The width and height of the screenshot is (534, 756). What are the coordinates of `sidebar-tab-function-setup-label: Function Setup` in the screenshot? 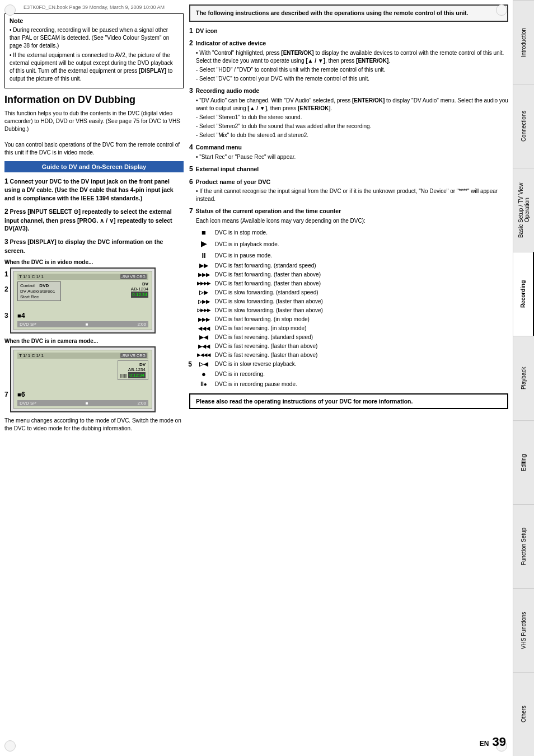 It's located at (524, 546).